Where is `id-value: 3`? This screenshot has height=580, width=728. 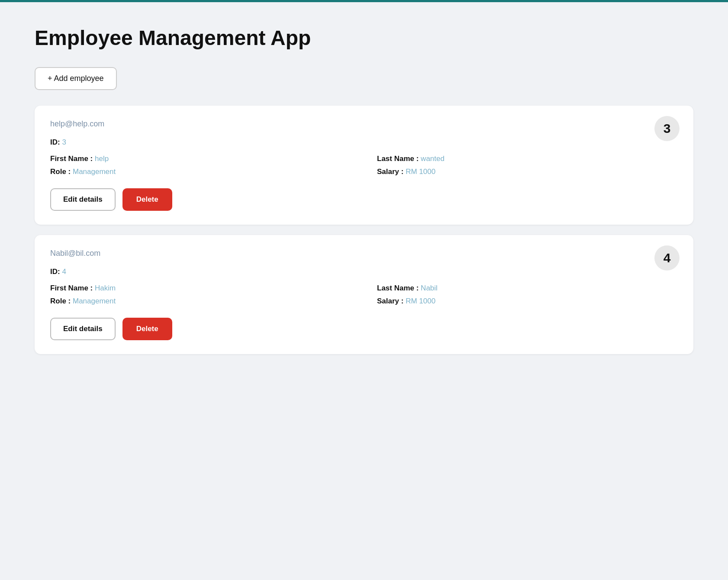
id-value: 3 is located at coordinates (64, 142).